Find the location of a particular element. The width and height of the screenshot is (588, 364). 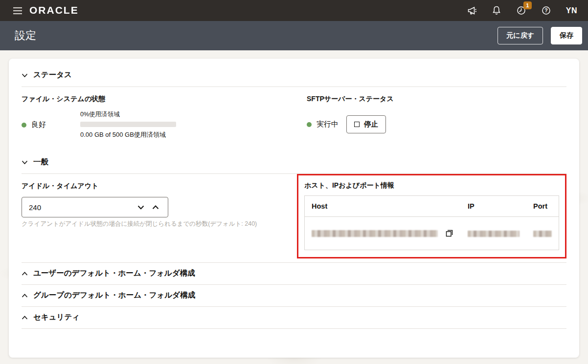

section-security: セキュリティ is located at coordinates (294, 318).